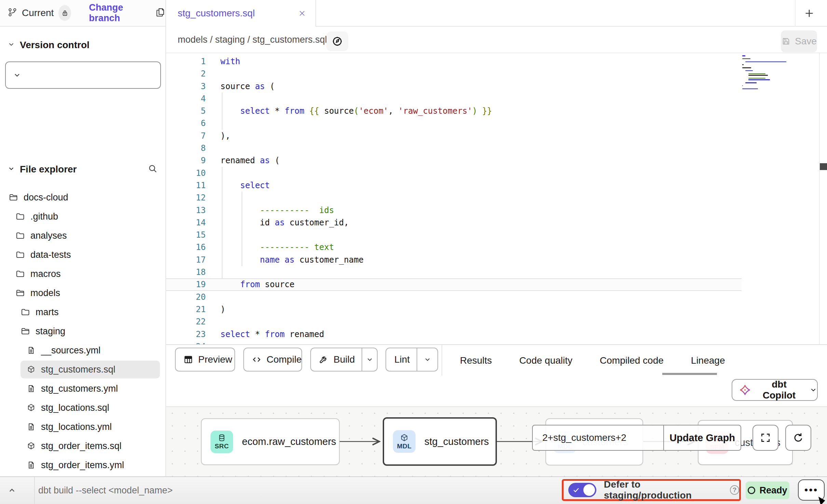  I want to click on line-number: 24, so click(186, 342).